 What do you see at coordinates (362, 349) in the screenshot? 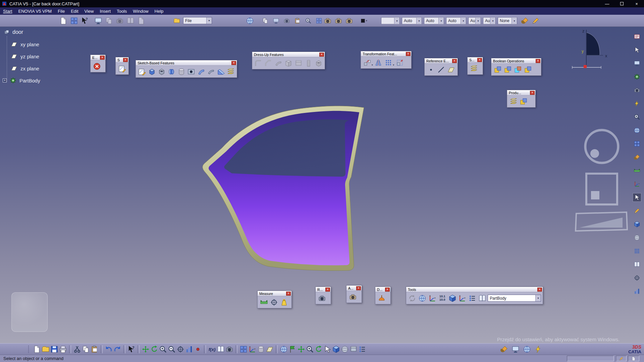
I see `specs-overview-icon` at bounding box center [362, 349].